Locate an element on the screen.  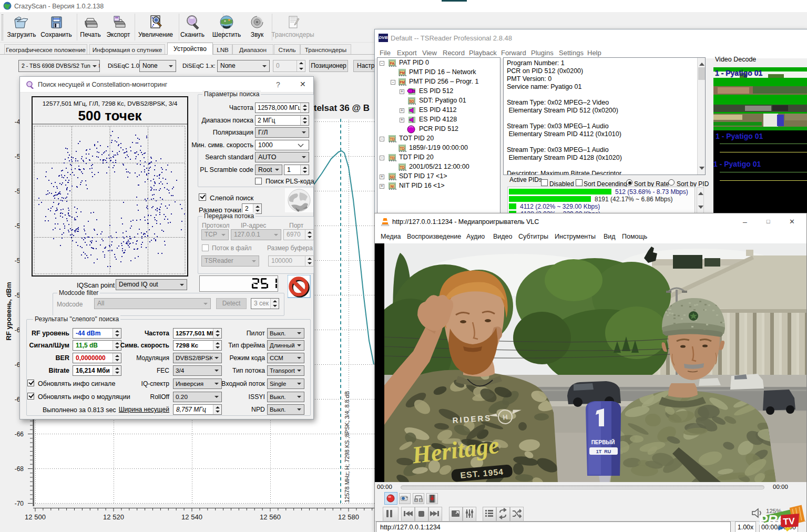
svg-text: TV is located at coordinates (789, 521).